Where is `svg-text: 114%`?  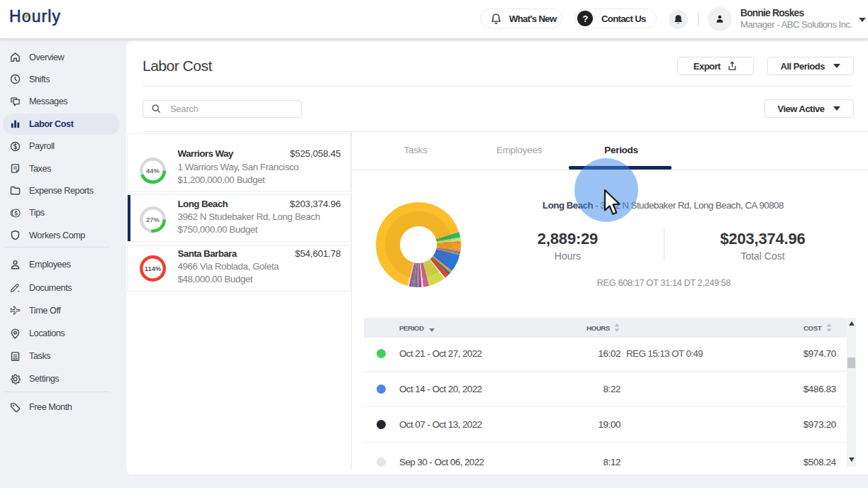 svg-text: 114% is located at coordinates (152, 268).